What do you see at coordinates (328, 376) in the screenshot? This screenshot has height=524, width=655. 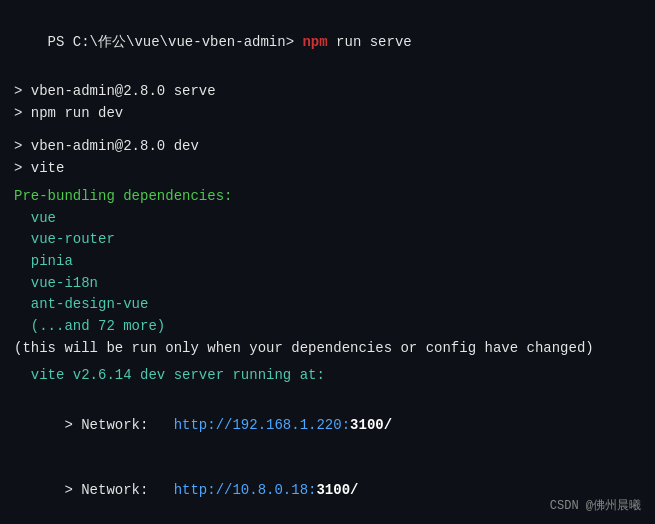 I see `vite-server-line: vite v2.6.14 dev server running at:` at bounding box center [328, 376].